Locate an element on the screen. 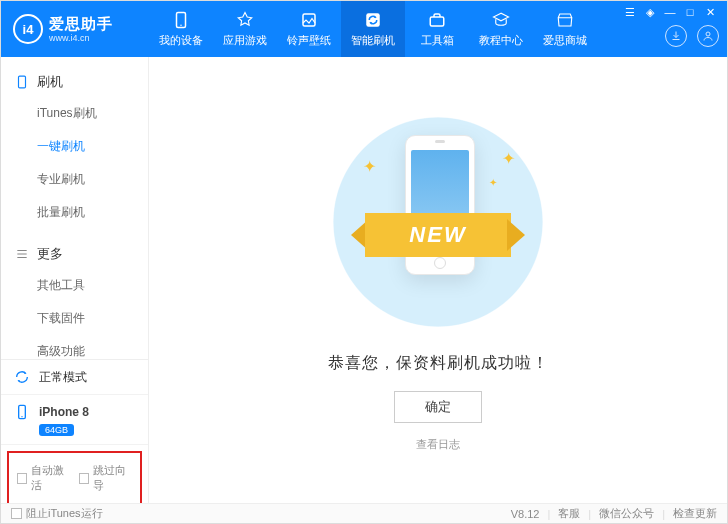 The height and width of the screenshot is (524, 728). wallpaper-icon is located at coordinates (309, 20).